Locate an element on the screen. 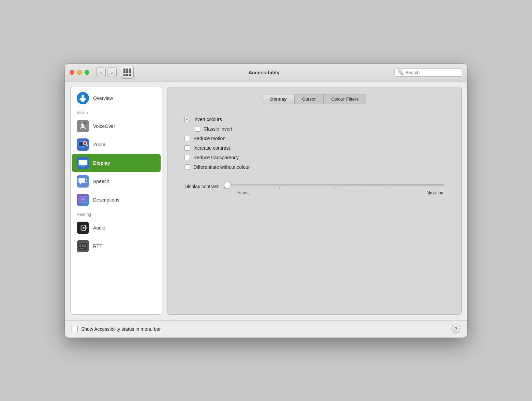  differentiate-colour-checkbox is located at coordinates (187, 167).